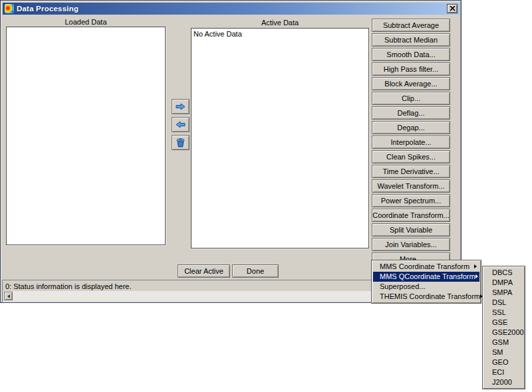  I want to click on more-context-menu: MMS Coordinate Transform MMS QCoordinate…, so click(426, 282).